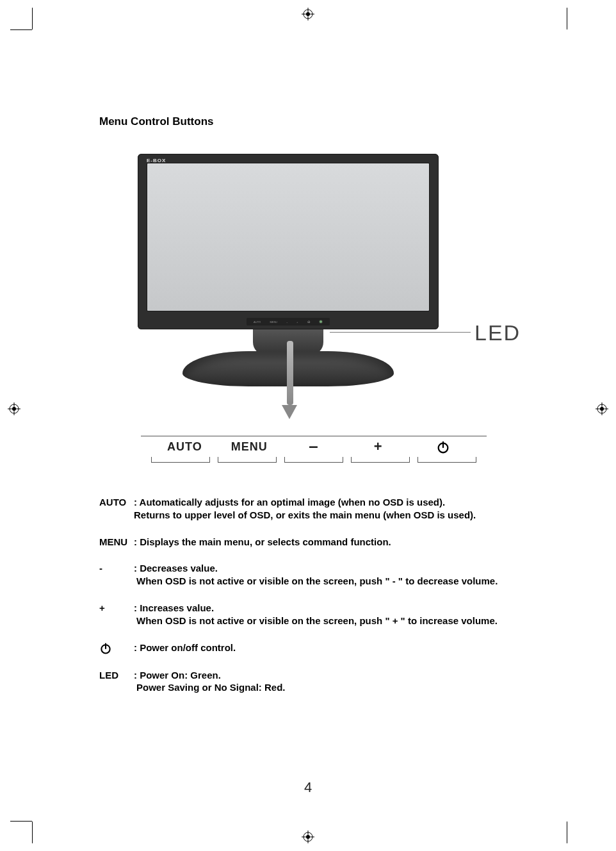 This screenshot has height=851, width=616. What do you see at coordinates (309, 322) in the screenshot?
I see `panel-btn-label: ⏻` at bounding box center [309, 322].